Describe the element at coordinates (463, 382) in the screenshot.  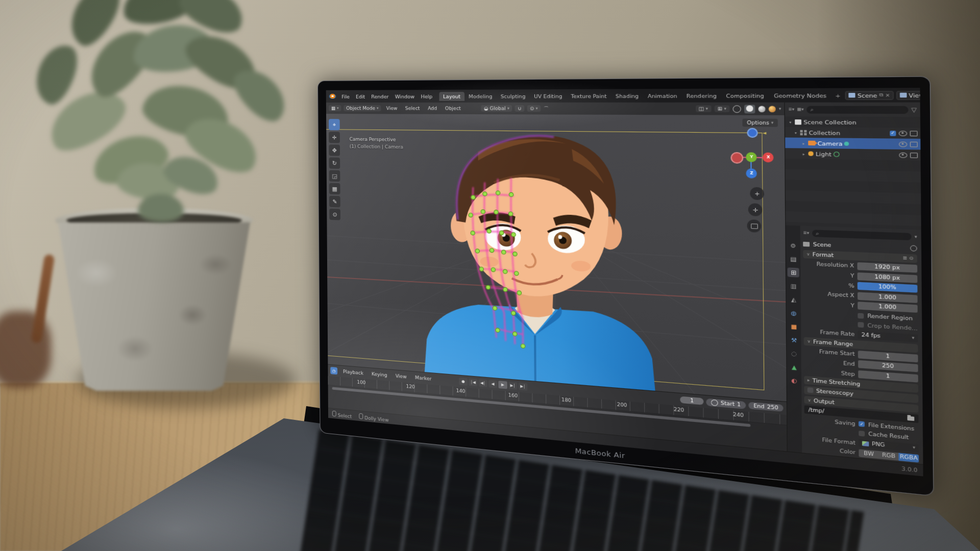
I see `auto-key-record-button: ●` at that location.